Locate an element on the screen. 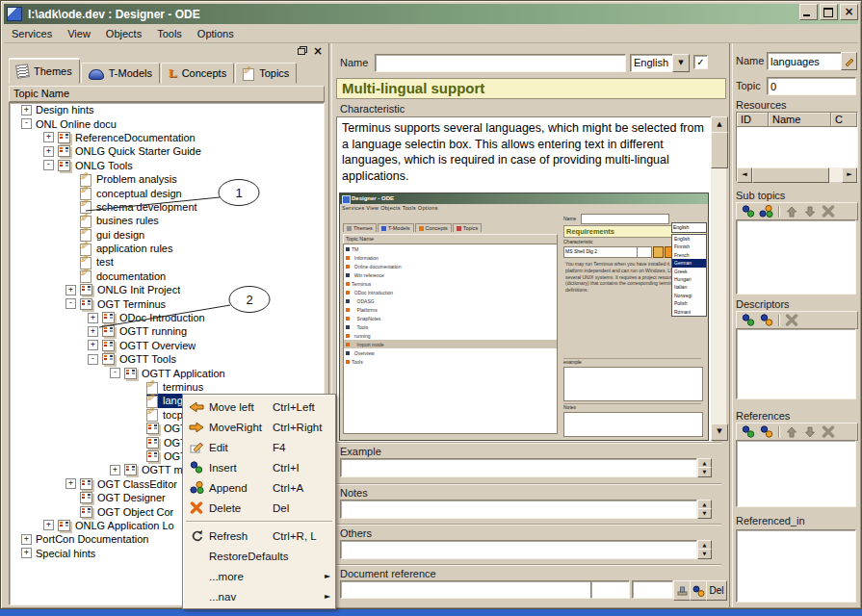 The height and width of the screenshot is (616, 862). tree-item-content: ONLG Tools is located at coordinates (191, 166).